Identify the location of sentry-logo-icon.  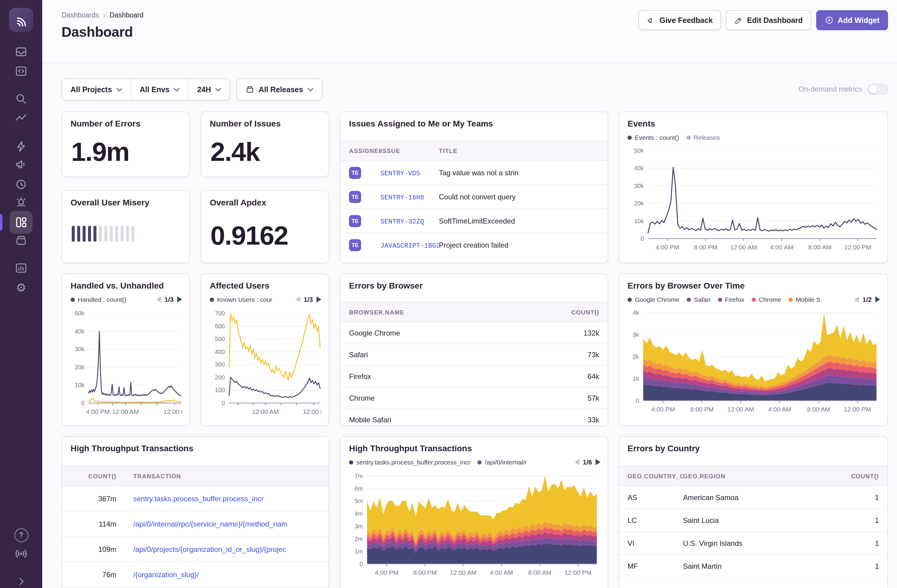
(21, 20).